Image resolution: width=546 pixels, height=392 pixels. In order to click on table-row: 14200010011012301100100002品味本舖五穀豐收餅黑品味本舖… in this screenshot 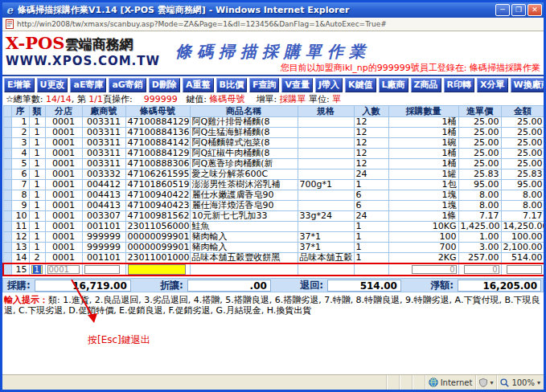, I will do `click(273, 259)`.